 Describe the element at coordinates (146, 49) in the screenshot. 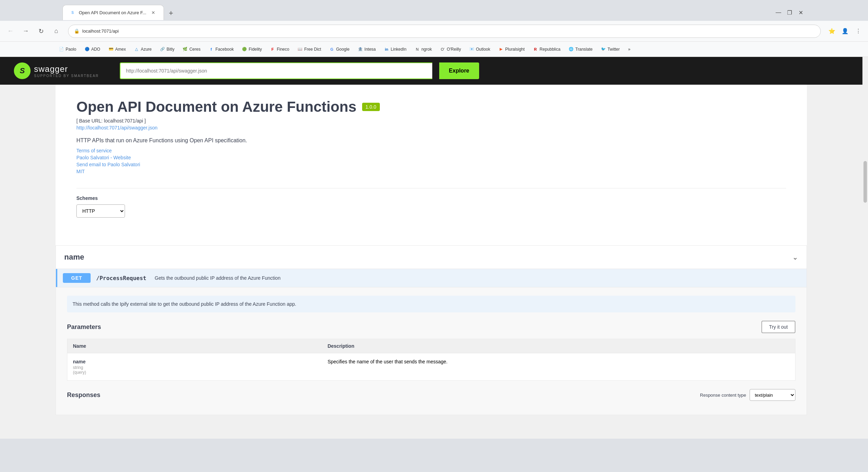

I see `bookmark-azure-label: Azure` at that location.